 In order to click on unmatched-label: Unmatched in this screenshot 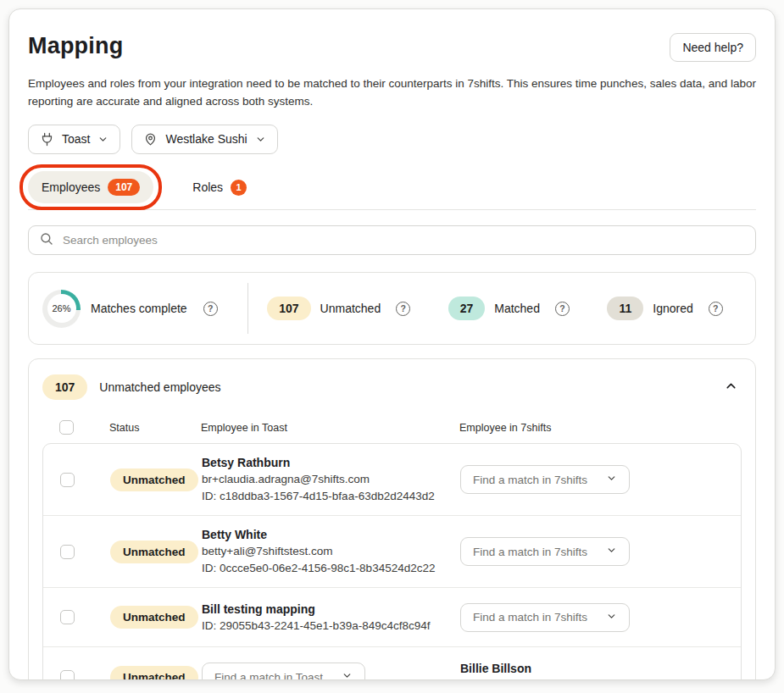, I will do `click(351, 308)`.